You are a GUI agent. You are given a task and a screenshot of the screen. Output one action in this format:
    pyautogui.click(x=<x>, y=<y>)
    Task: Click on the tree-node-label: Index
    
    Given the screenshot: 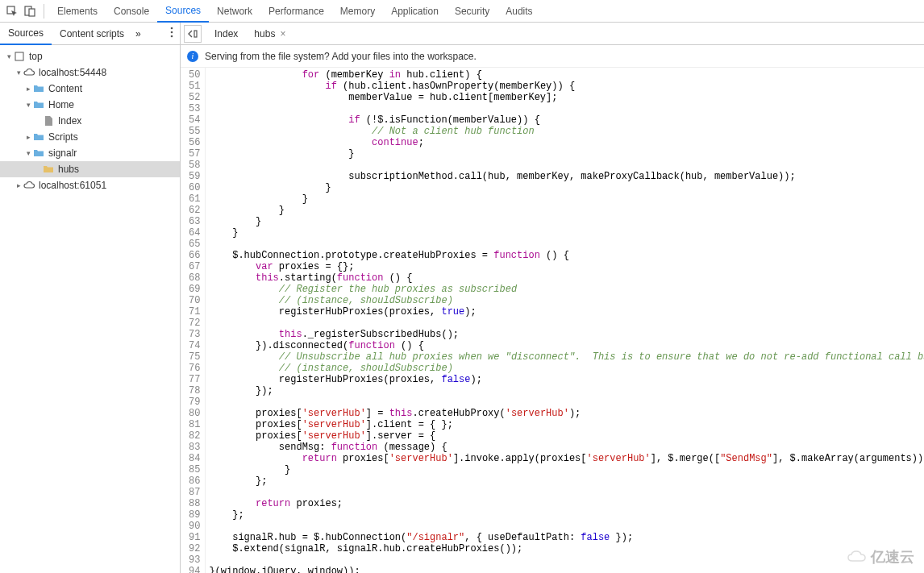 What is the action you would take?
    pyautogui.click(x=69, y=121)
    